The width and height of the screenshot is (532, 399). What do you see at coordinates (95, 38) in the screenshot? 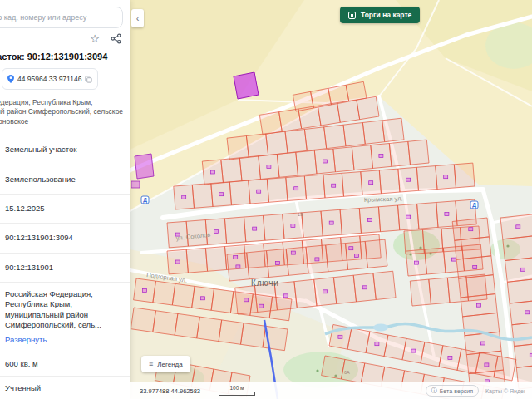
I see `favorite-star-icon: ☆` at bounding box center [95, 38].